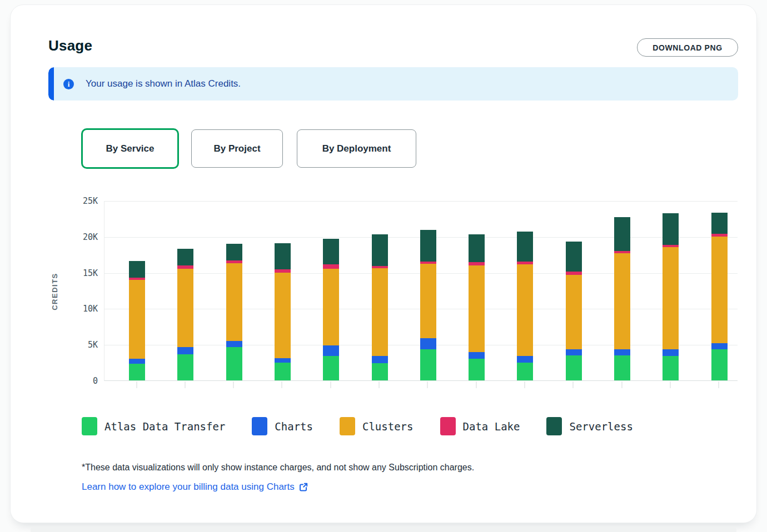 The height and width of the screenshot is (532, 767). Describe the element at coordinates (81, 309) in the screenshot. I see `y-axis-tick-label: 10K` at that location.